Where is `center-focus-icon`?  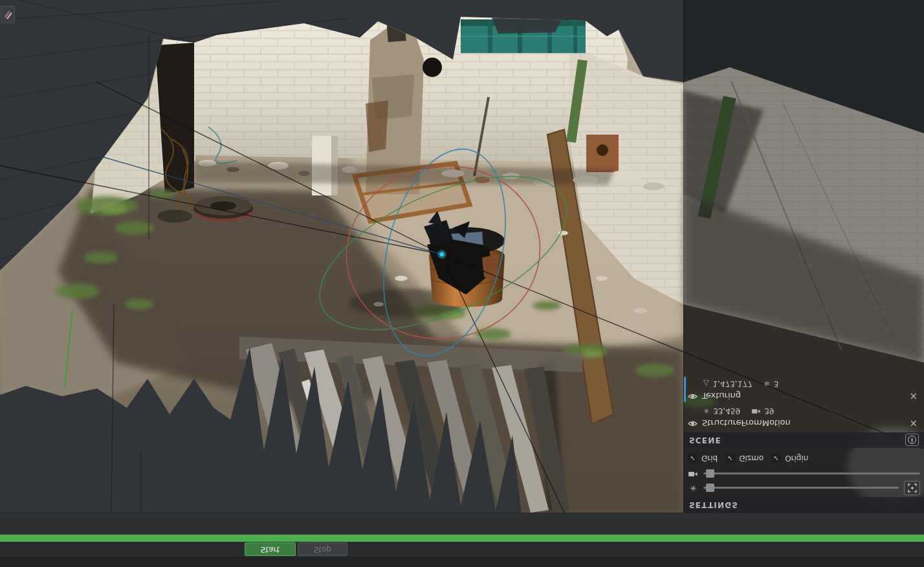 center-focus-icon is located at coordinates (912, 488).